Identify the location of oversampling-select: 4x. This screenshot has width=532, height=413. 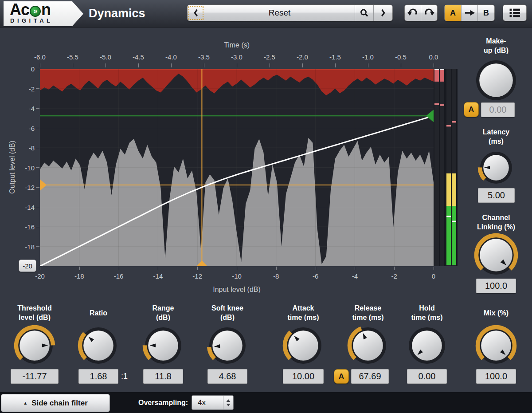
(213, 403).